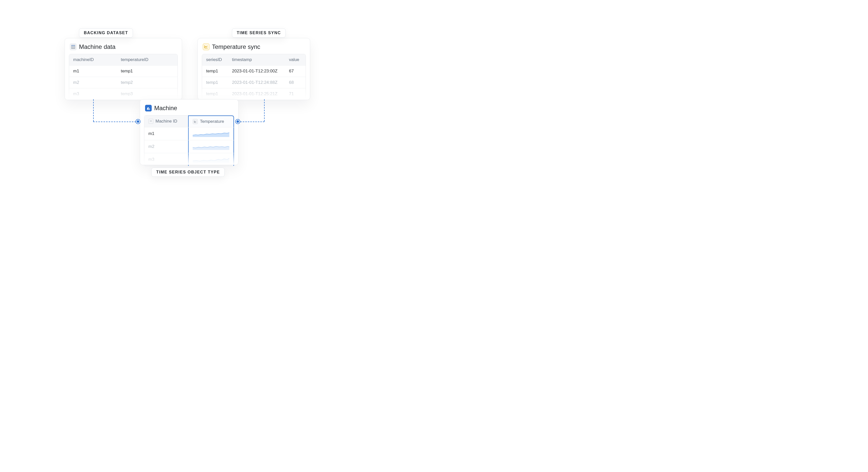 The height and width of the screenshot is (472, 868). What do you see at coordinates (138, 122) in the screenshot?
I see `connector-dot-left` at bounding box center [138, 122].